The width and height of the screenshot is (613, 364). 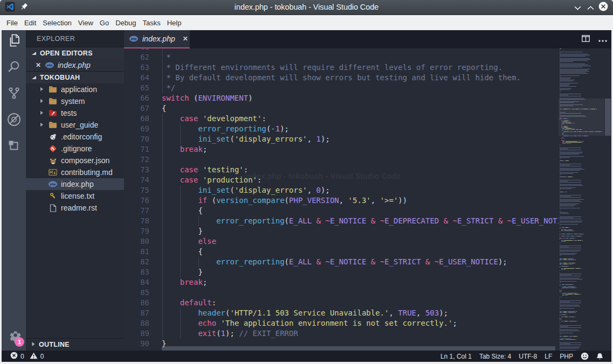 What do you see at coordinates (137, 78) in the screenshot?
I see `line-number: 64` at bounding box center [137, 78].